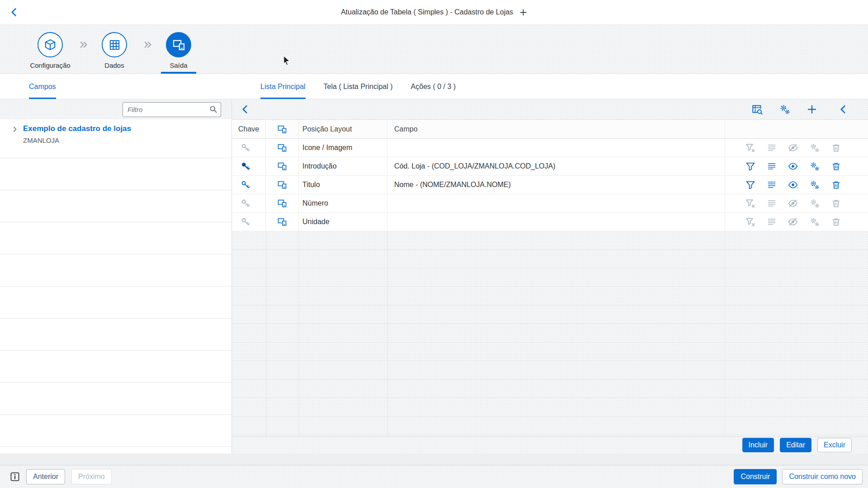 This screenshot has height=488, width=868. I want to click on table-row: Unidade, so click(550, 222).